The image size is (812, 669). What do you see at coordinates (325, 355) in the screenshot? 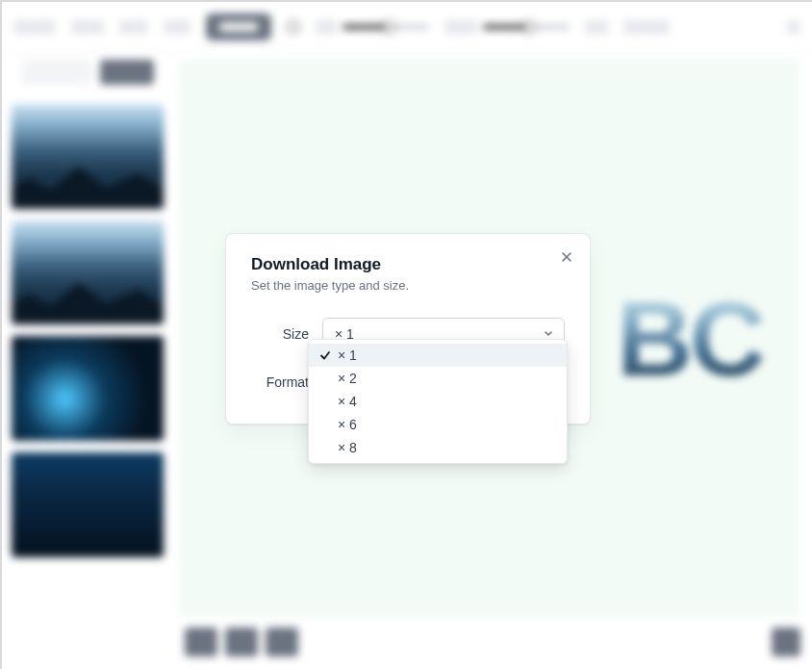
I see `check-icon` at bounding box center [325, 355].